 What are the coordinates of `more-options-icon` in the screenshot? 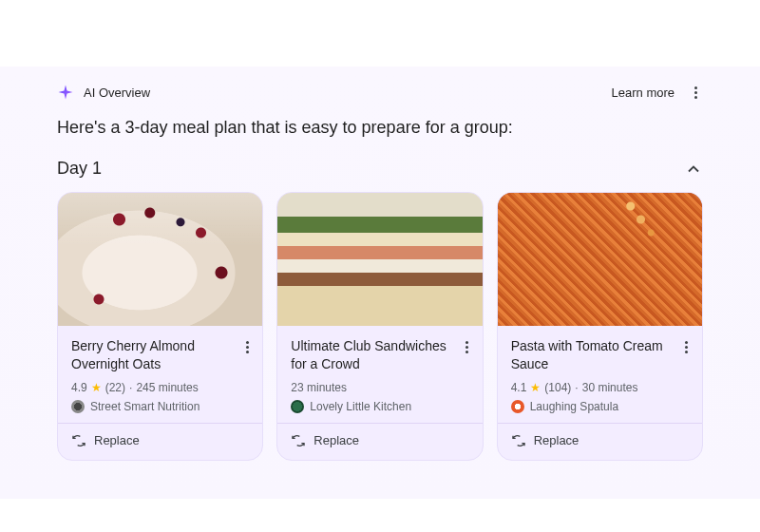 It's located at (695, 92).